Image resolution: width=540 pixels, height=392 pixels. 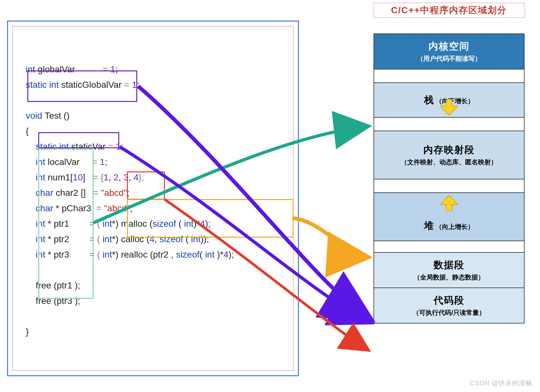 What do you see at coordinates (449, 265) in the screenshot?
I see `segment-title: 数据段` at bounding box center [449, 265].